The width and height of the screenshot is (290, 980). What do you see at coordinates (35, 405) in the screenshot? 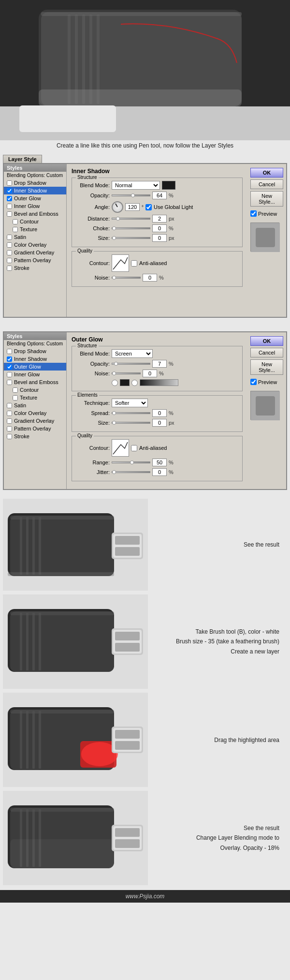
I see `satin-item-2: Satin` at bounding box center [35, 405].